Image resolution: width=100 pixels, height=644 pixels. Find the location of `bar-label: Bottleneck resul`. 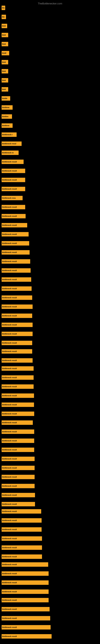

bar-label: Bottleneck resul is located at coordinates (9, 144).